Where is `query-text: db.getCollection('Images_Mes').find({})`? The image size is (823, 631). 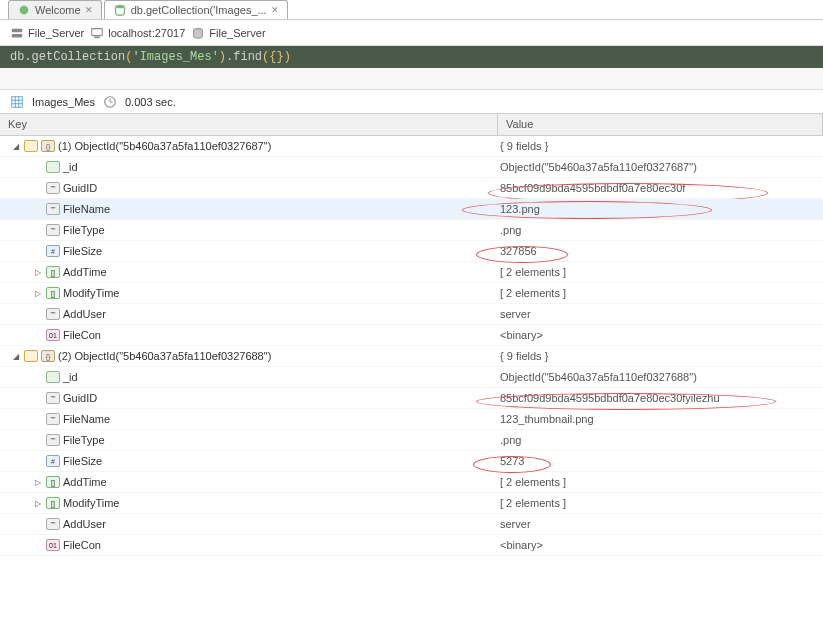 query-text: db.getCollection('Images_Mes').find({}) is located at coordinates (150, 57).